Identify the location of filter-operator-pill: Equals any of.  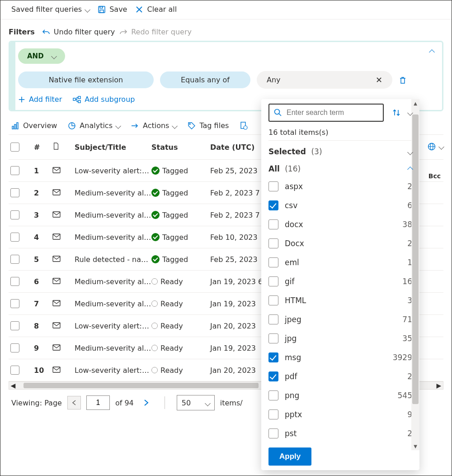
(205, 80).